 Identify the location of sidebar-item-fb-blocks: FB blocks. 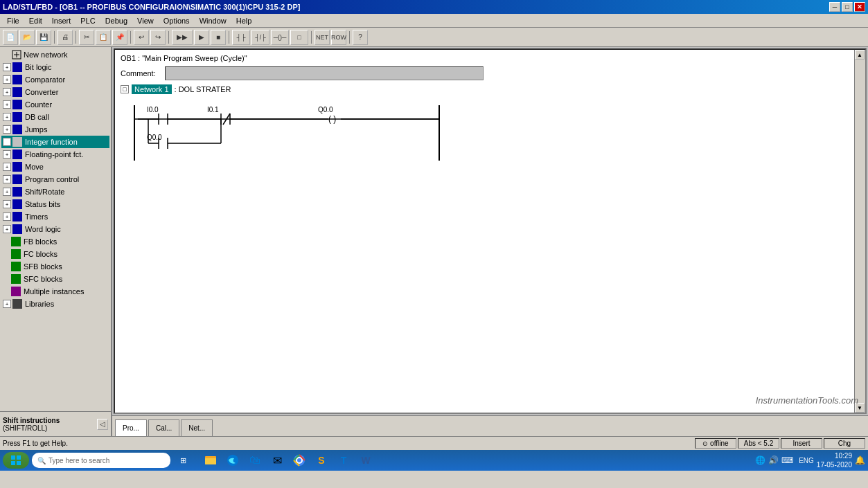
(55, 242).